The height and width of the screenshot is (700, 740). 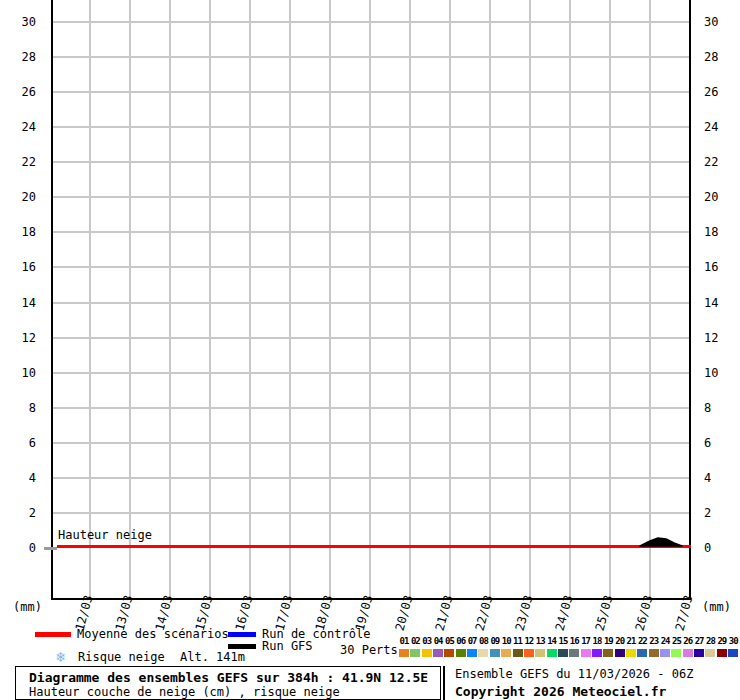 What do you see at coordinates (563, 641) in the screenshot?
I see `perturbation-number: 15` at bounding box center [563, 641].